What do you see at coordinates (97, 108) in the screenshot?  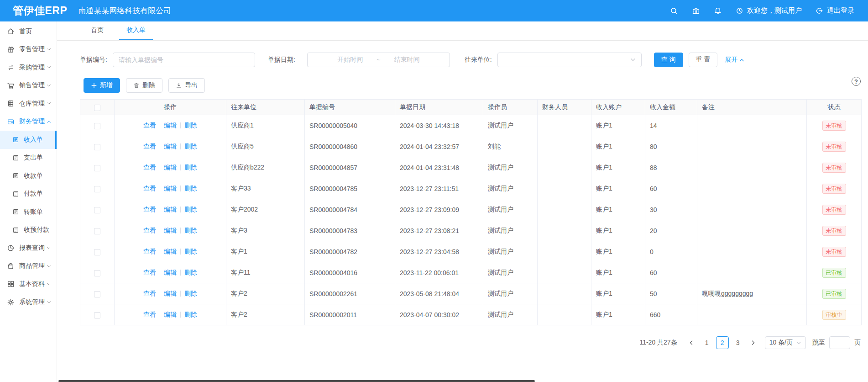 I see `select-all-checkbox` at bounding box center [97, 108].